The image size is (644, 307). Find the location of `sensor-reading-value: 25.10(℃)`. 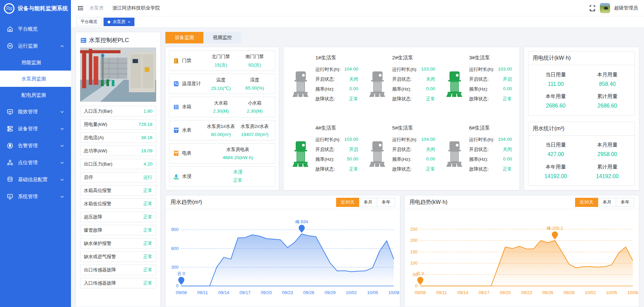

sensor-reading-value: 25.10(℃) is located at coordinates (221, 88).